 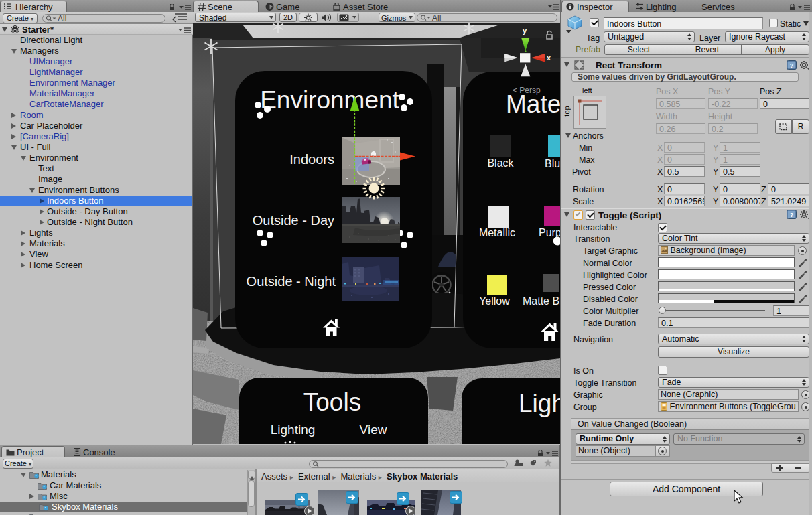 I want to click on svg-text: View, so click(x=374, y=430).